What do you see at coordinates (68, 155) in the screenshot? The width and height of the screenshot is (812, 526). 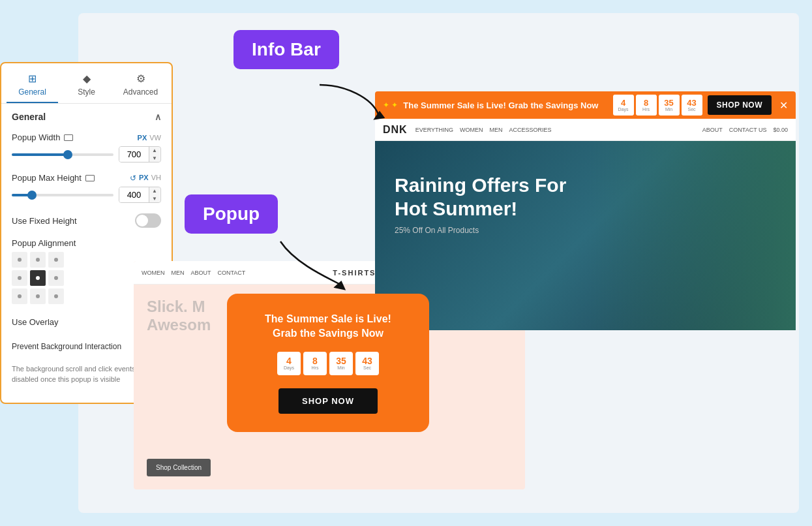 I see `popup-width-slider-thumb` at bounding box center [68, 155].